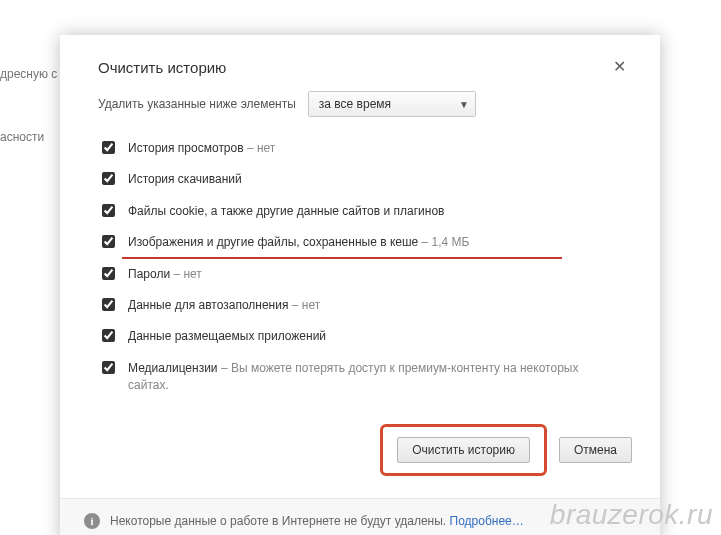 Image resolution: width=721 pixels, height=535 pixels. What do you see at coordinates (317, 521) in the screenshot?
I see `footer-text: Некоторые данные о работе в Интернете не…` at bounding box center [317, 521].